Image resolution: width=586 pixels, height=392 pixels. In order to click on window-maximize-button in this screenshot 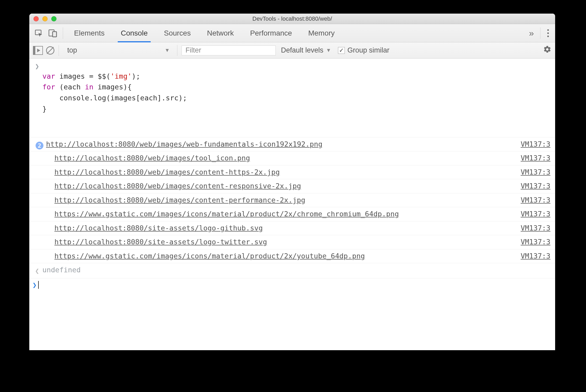, I will do `click(54, 19)`.